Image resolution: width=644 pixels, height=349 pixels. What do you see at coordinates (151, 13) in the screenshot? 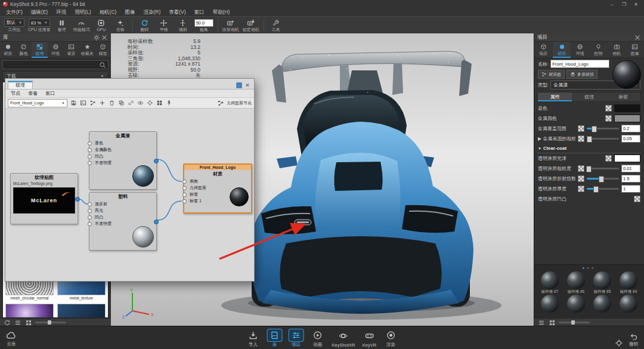
I see `menu-render: 渲染(R)` at bounding box center [151, 13].